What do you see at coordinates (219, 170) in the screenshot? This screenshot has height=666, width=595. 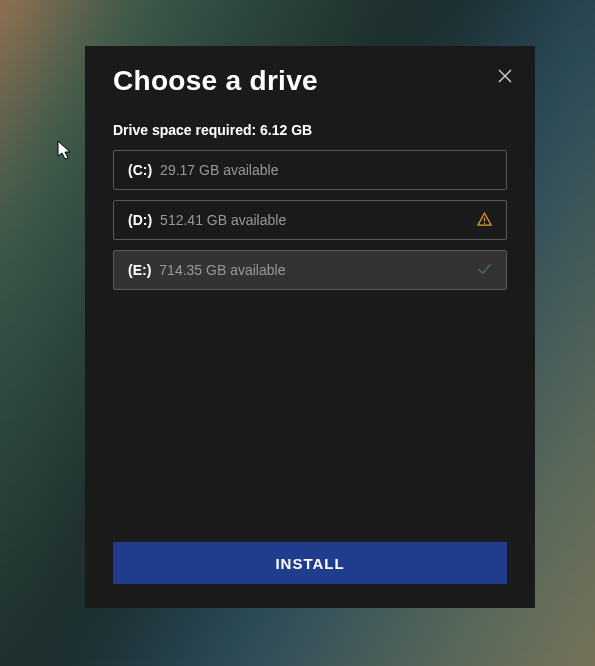 I see `drive-available: 29.17 GB available` at bounding box center [219, 170].